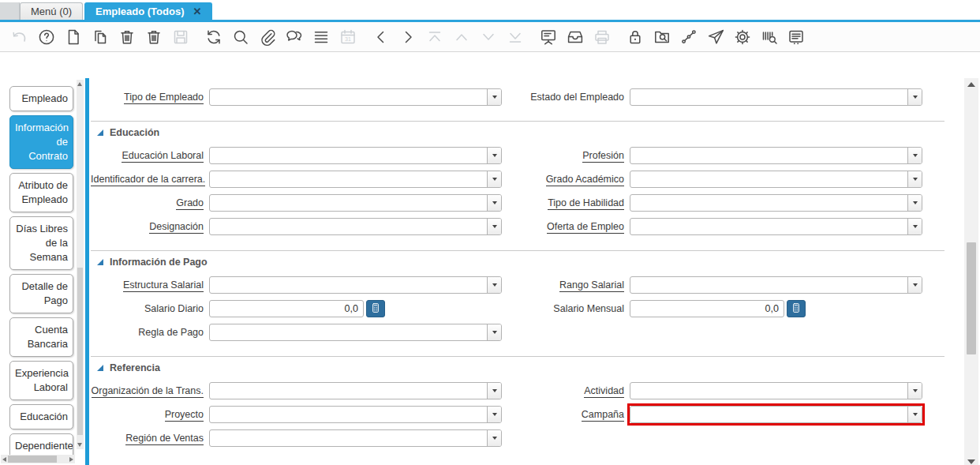 The height and width of the screenshot is (465, 980). I want to click on sidebar-tab-atributo-de-empleado: Atributo de Empleado, so click(41, 193).